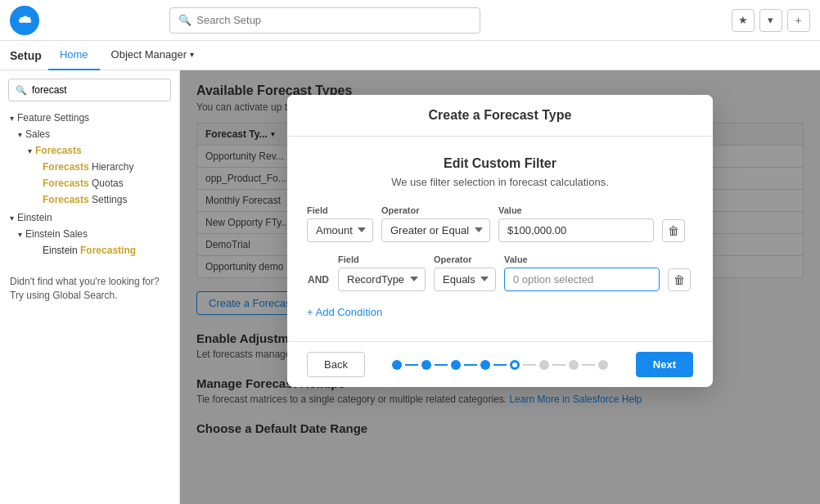 Image resolution: width=820 pixels, height=504 pixels. Describe the element at coordinates (98, 90) in the screenshot. I see `sidebar-search-input` at that location.